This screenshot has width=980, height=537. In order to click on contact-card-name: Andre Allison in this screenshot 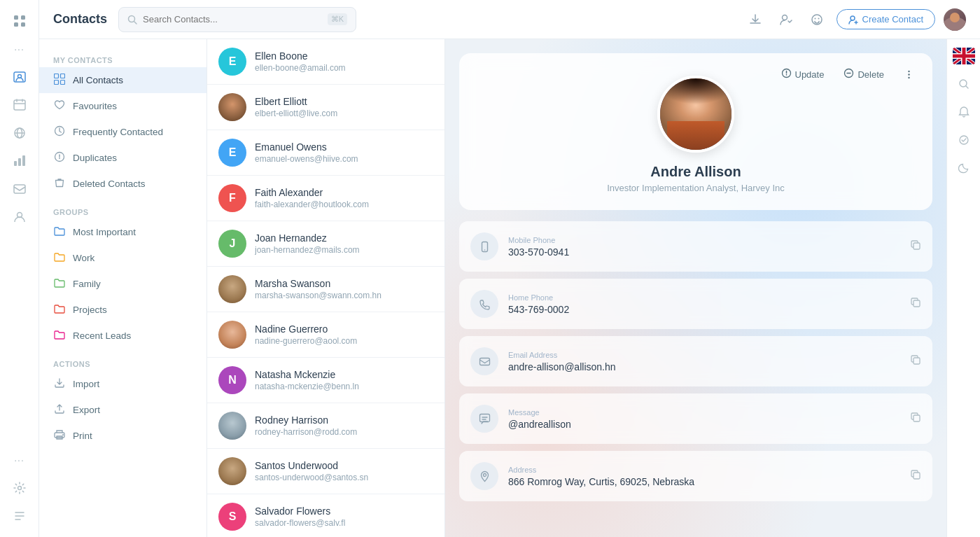, I will do `click(696, 172)`.